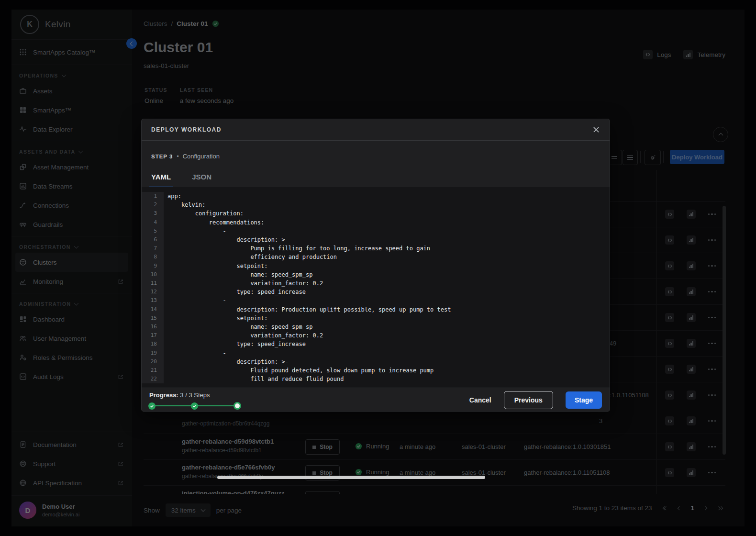 This screenshot has width=756, height=536. Describe the element at coordinates (376, 399) in the screenshot. I see `modal-footer: Progress: 3 / 3 Steps Cancel Previous St…` at that location.